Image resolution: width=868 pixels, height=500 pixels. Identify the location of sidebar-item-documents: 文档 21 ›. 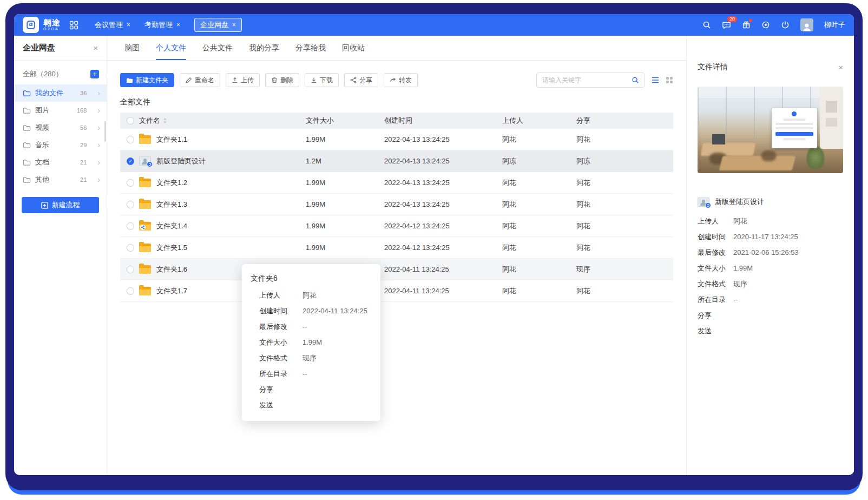
(61, 162).